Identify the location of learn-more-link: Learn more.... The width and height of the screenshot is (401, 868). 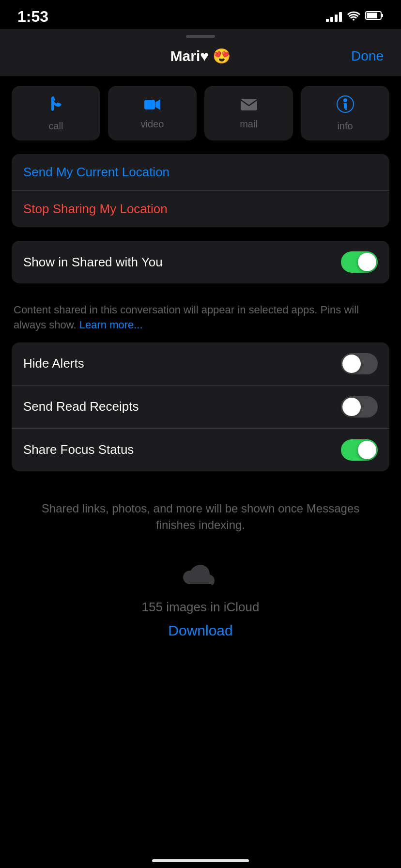
(111, 325).